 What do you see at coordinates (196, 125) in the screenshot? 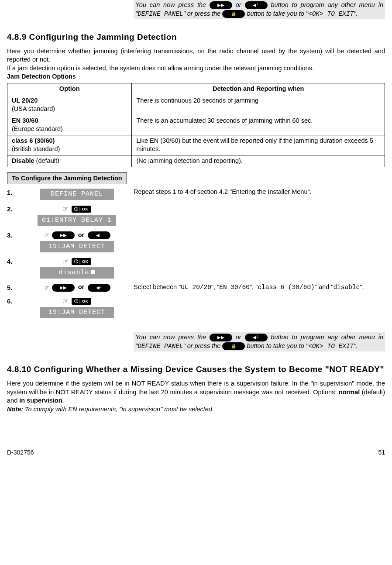
I see `jam-options-table: Option Detection and Reporting when UL 2…` at bounding box center [196, 125].